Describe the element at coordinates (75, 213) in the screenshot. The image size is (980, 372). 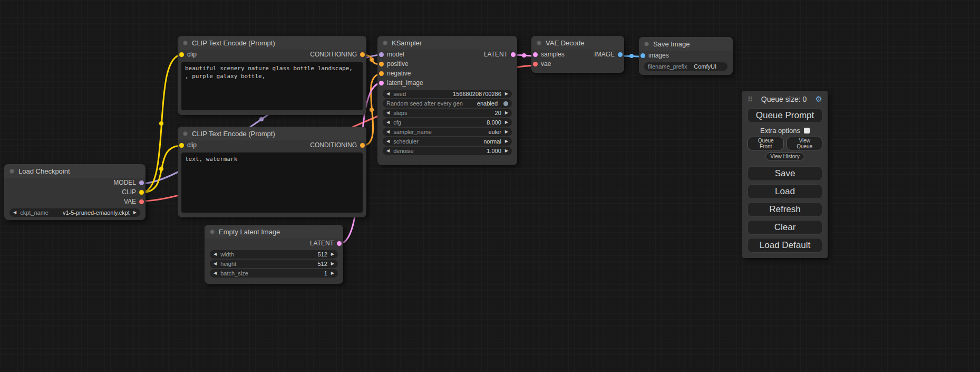
I see `widget-ckpt-name: ◀ ckpt_name v1-5-pruned-emaonly.ckpt ▶` at that location.